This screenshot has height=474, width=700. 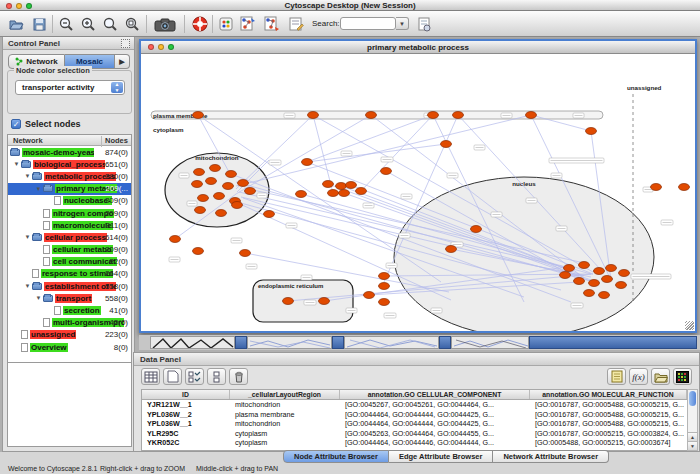 I want to click on function-builder-icon: f(x), so click(x=638, y=376).